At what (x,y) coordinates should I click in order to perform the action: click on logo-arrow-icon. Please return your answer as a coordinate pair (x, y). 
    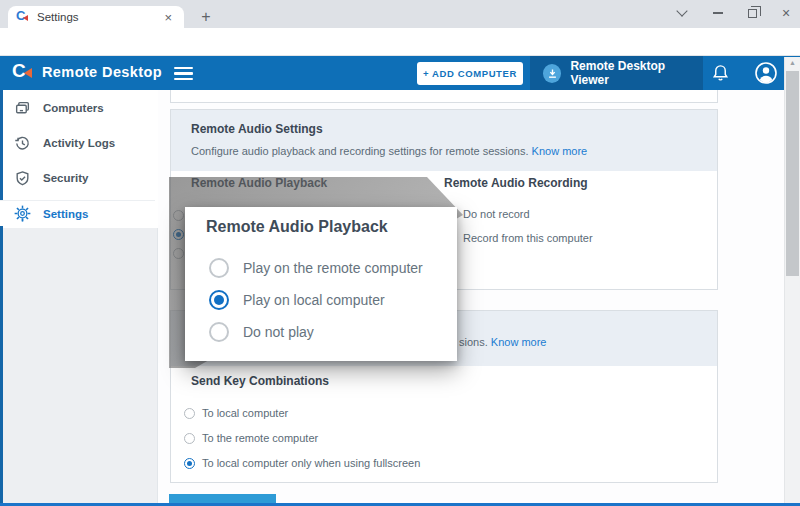
    Looking at the image, I should click on (28, 73).